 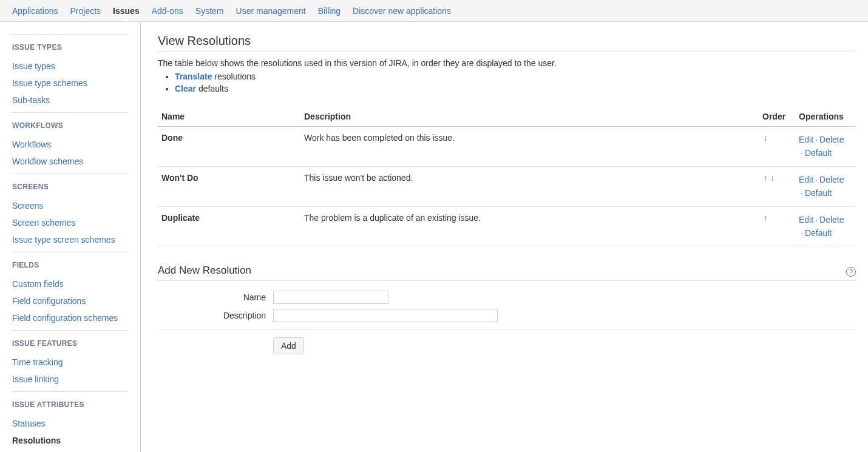 I want to click on sidebar-heading: ISSUE TYPES, so click(x=70, y=47).